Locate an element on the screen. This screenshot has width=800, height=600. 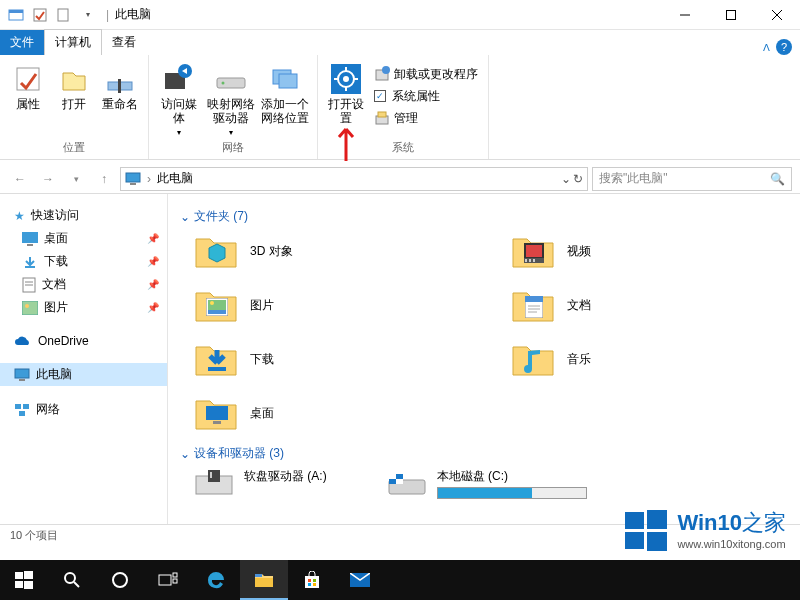
group-label-system: 系统 is located at coordinates (403, 148).